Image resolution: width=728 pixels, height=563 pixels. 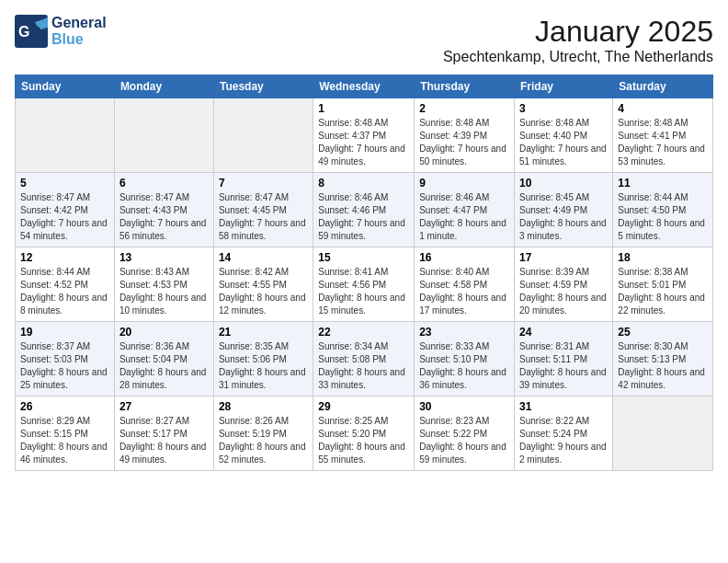 I want to click on calendar-cell: 22Sunrise: 8:34 AM Sunset: 5:08 PM Dayli…, so click(x=364, y=359).